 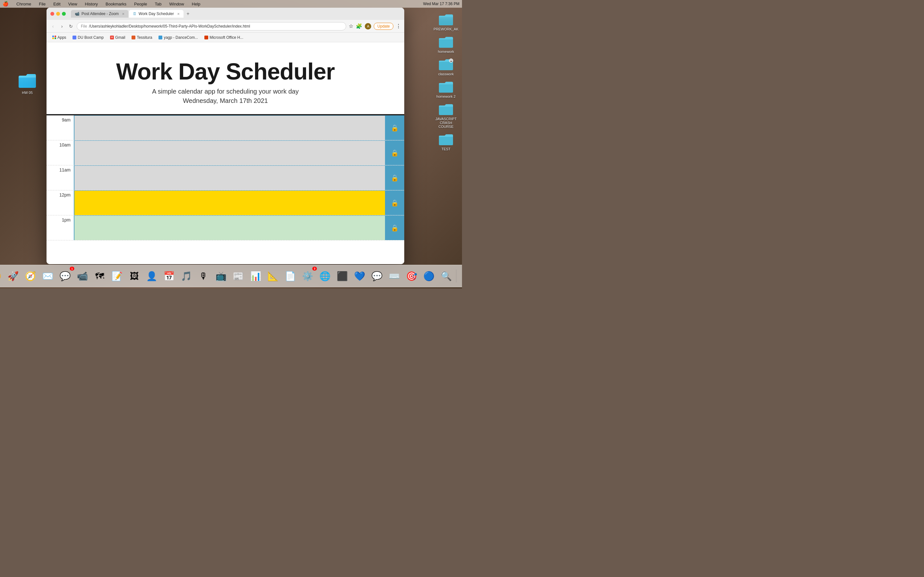 What do you see at coordinates (212, 26) in the screenshot?
I see `address-input: File /Users/ashleykohladler/Desktop/home…` at bounding box center [212, 26].